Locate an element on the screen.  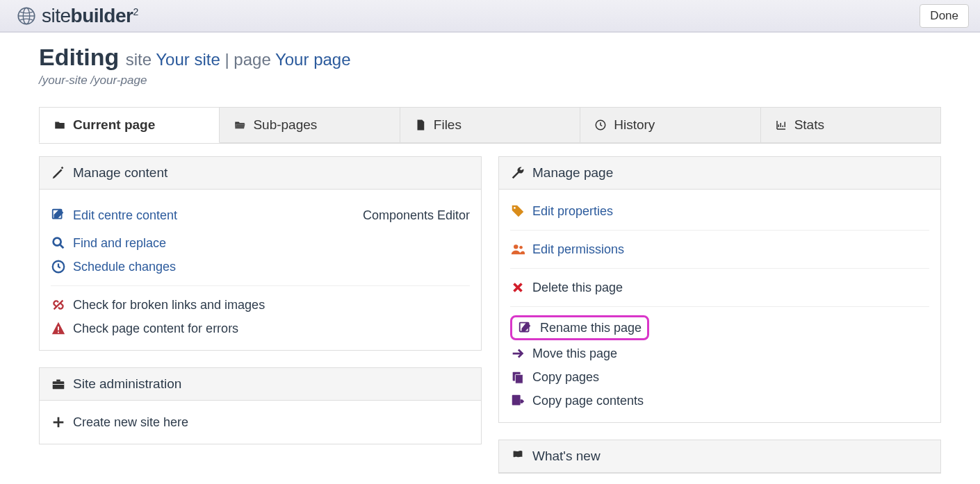
create-site-link: Create new site here is located at coordinates (131, 422).